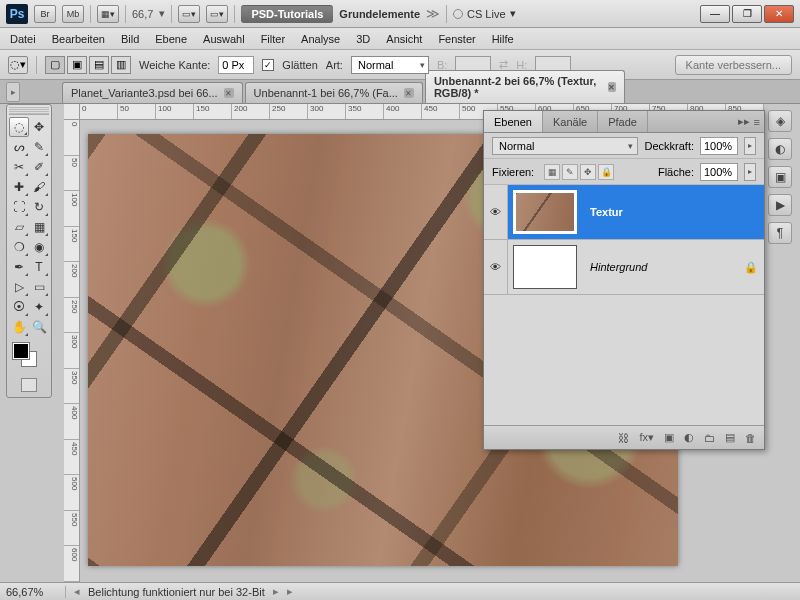 Image resolution: width=800 pixels, height=600 pixels. I want to click on hand-tool: ✋, so click(19, 327).